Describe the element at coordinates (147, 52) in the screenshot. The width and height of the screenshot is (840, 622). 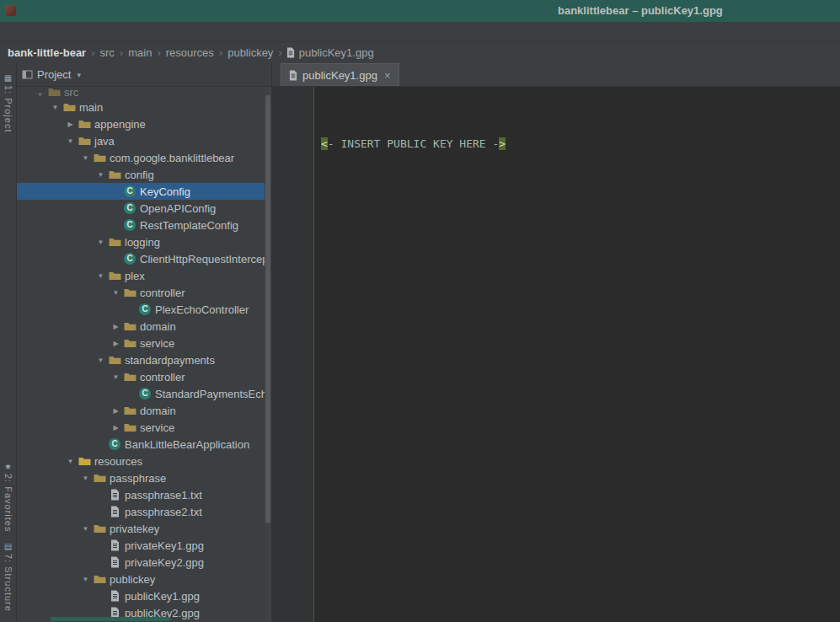
I see `breadcrumb-segment: main ›` at that location.